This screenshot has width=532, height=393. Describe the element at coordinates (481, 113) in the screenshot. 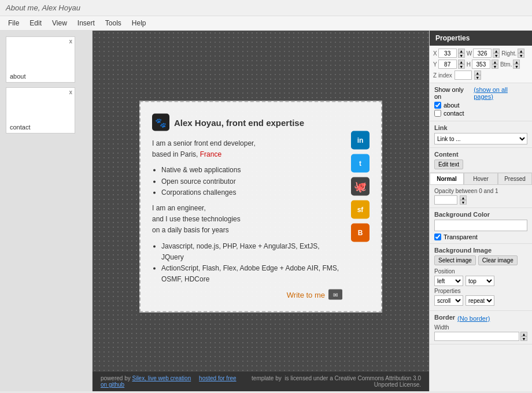

I see `contact-checkbox-row: contact` at that location.